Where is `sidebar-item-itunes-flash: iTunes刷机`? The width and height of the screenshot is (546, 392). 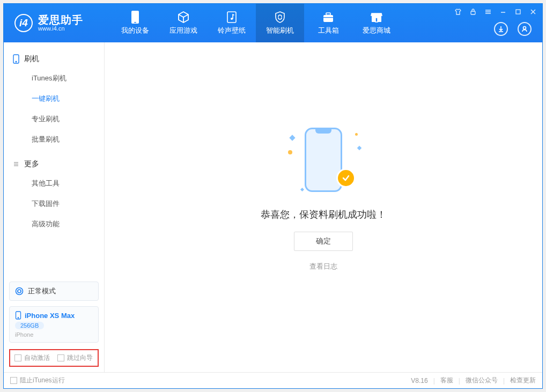
sidebar-item-itunes-flash: iTunes刷机 is located at coordinates (54, 78).